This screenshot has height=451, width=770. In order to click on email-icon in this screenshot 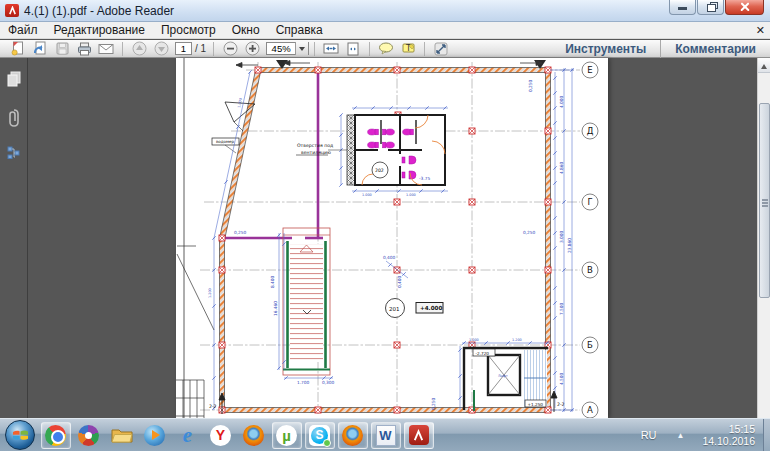, I will do `click(106, 48)`.